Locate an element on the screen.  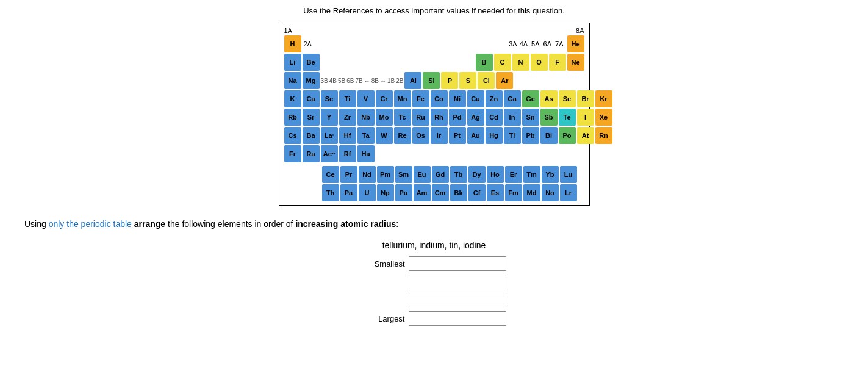
element-Nd: Nd is located at coordinates (367, 174).